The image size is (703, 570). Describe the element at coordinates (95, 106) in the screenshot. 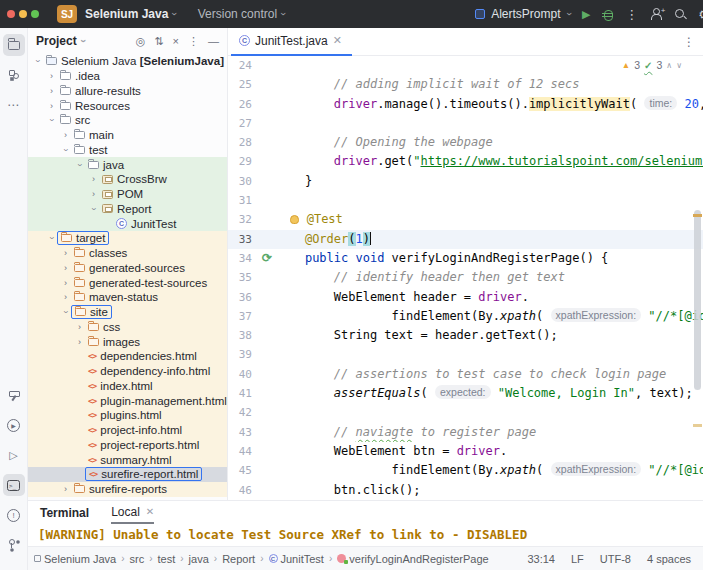

I see `tree-item-content: Resources` at that location.